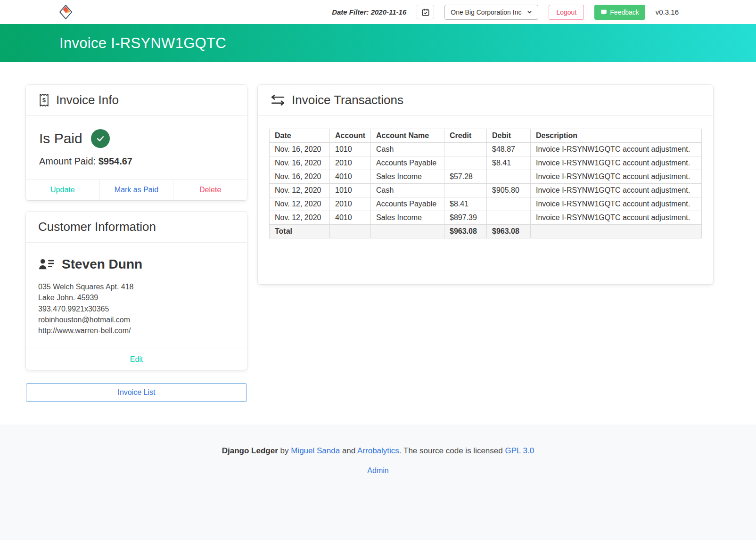 This screenshot has width=756, height=540. What do you see at coordinates (485, 136) in the screenshot?
I see `table-header-row: Date Account Account Name Credit Debit D…` at bounding box center [485, 136].